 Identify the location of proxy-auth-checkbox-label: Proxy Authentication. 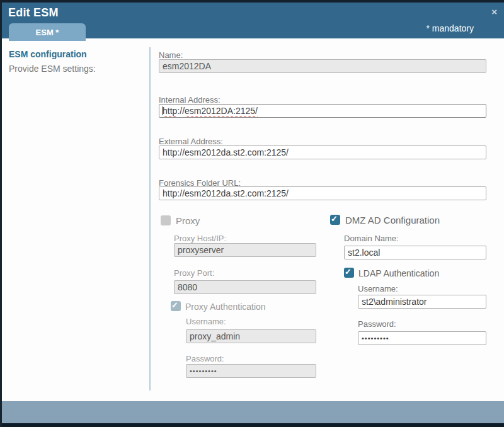
(226, 307).